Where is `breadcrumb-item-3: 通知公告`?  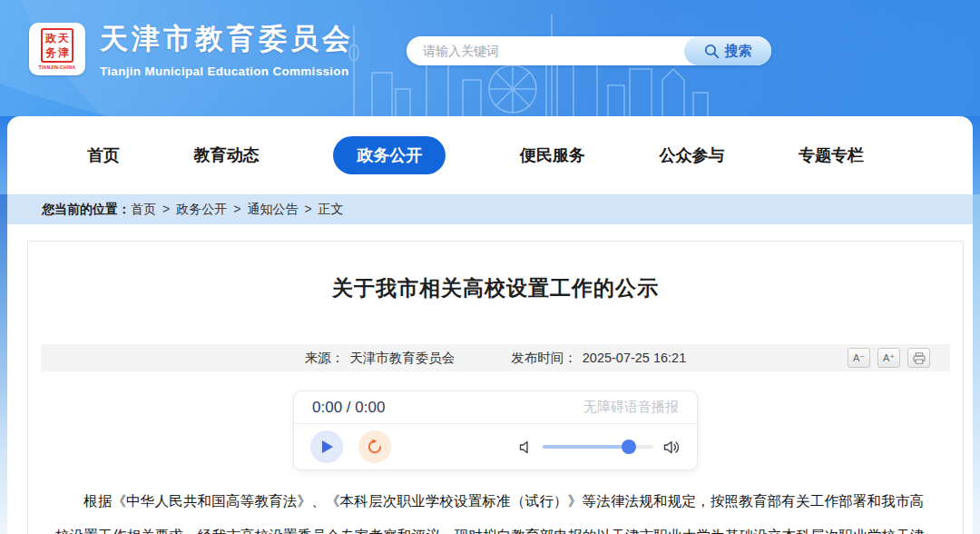 breadcrumb-item-3: 通知公告 is located at coordinates (272, 209).